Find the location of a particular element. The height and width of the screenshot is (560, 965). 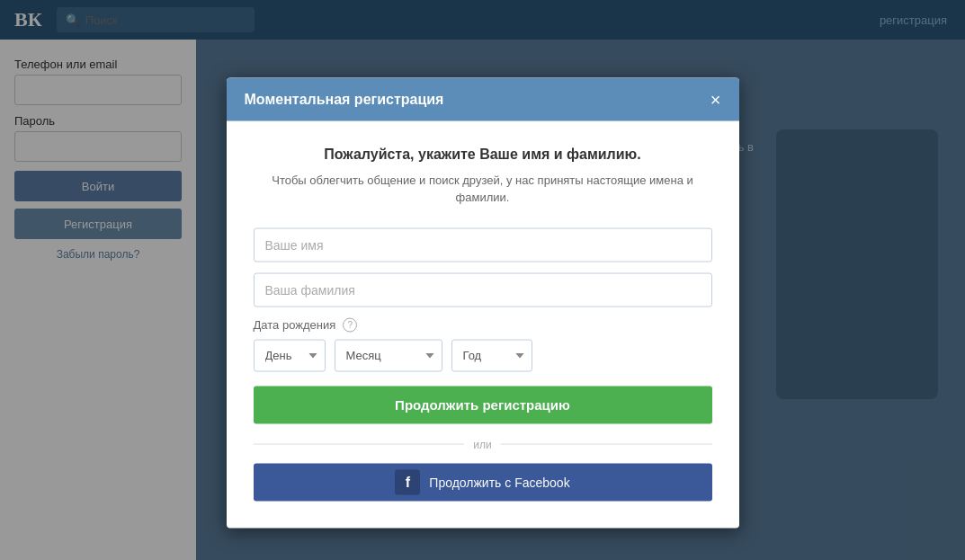

last-name-input is located at coordinates (483, 289).